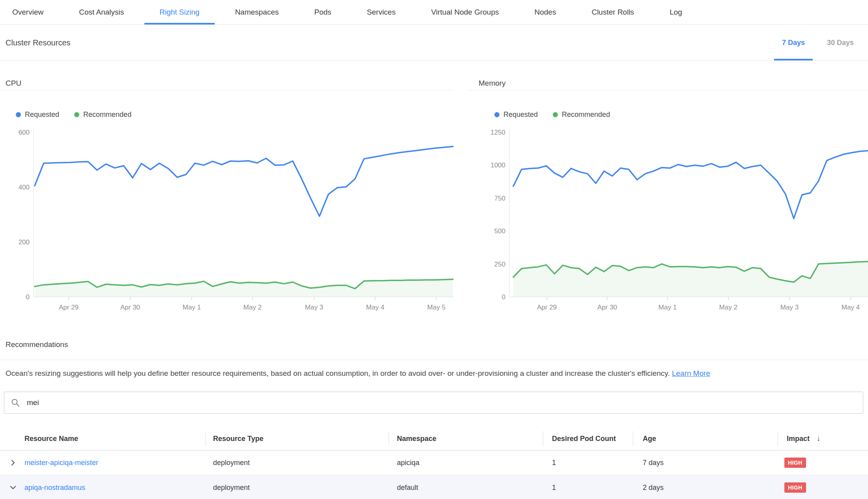  I want to click on range-7-days: 7 Days, so click(793, 43).